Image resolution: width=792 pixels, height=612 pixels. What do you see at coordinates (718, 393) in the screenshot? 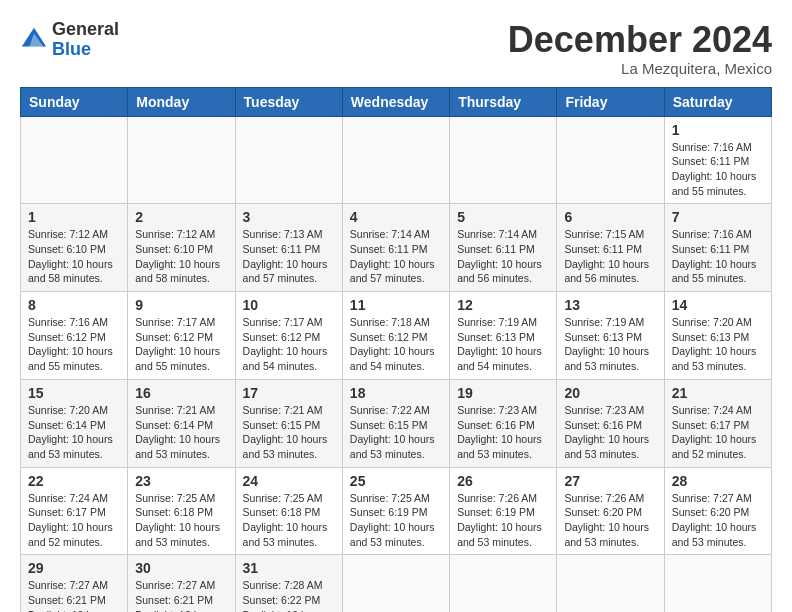
I see `day-number: 21` at bounding box center [718, 393].